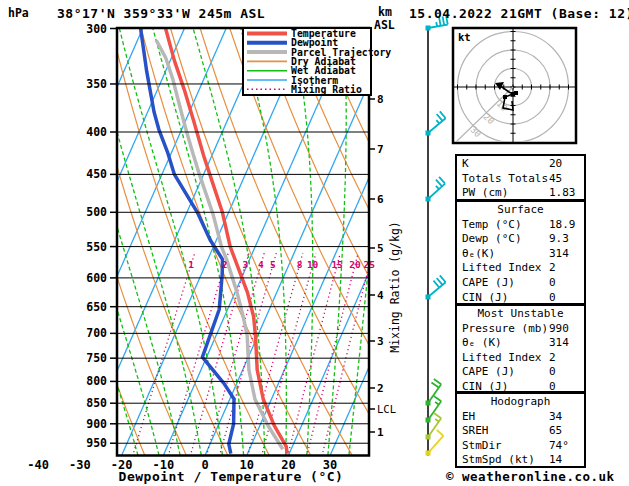  Describe the element at coordinates (395, 287) in the screenshot. I see `mixing-ratio-axis-label: Mixing Ratio (g/kg)` at that location.